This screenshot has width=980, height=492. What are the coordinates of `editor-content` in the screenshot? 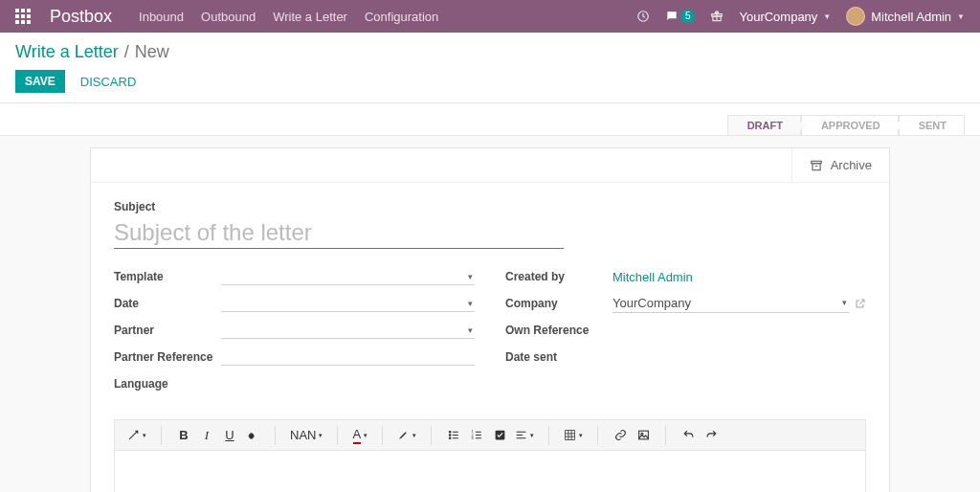 It's located at (490, 471).